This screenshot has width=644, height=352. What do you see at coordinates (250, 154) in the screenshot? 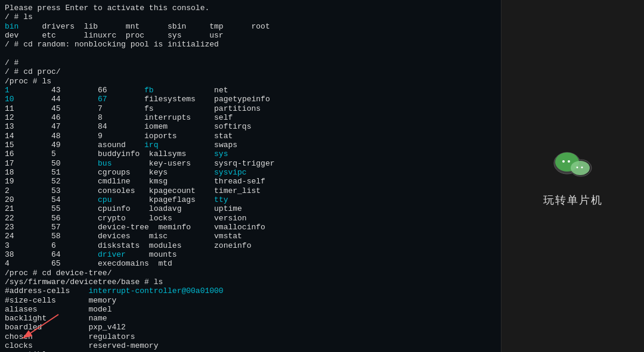
I see `line-16: 16 5 buddyinfo kallsyms sys` at bounding box center [250, 154].